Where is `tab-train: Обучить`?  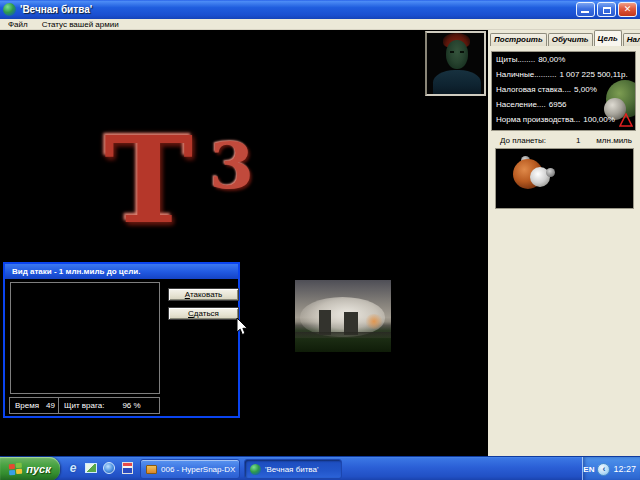
tab-train: Обучить is located at coordinates (570, 40).